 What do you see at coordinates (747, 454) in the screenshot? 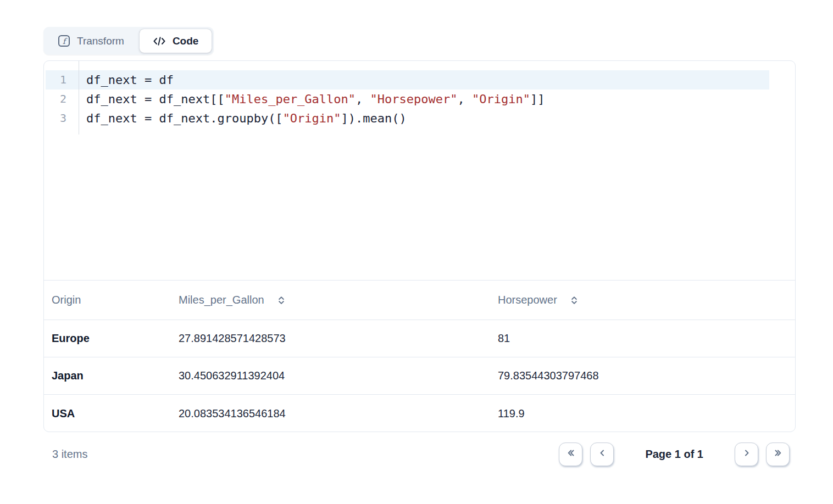
I see `next-page-icon` at bounding box center [747, 454].